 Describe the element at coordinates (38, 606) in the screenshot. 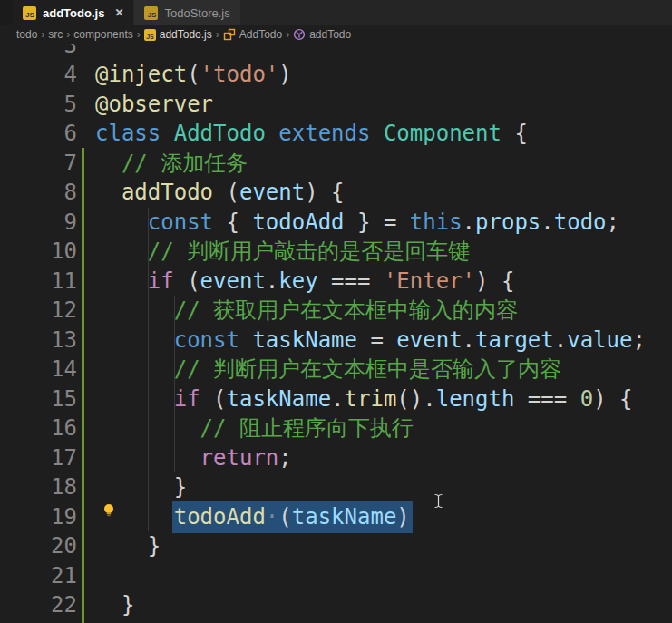

I see `line-number: 22` at that location.